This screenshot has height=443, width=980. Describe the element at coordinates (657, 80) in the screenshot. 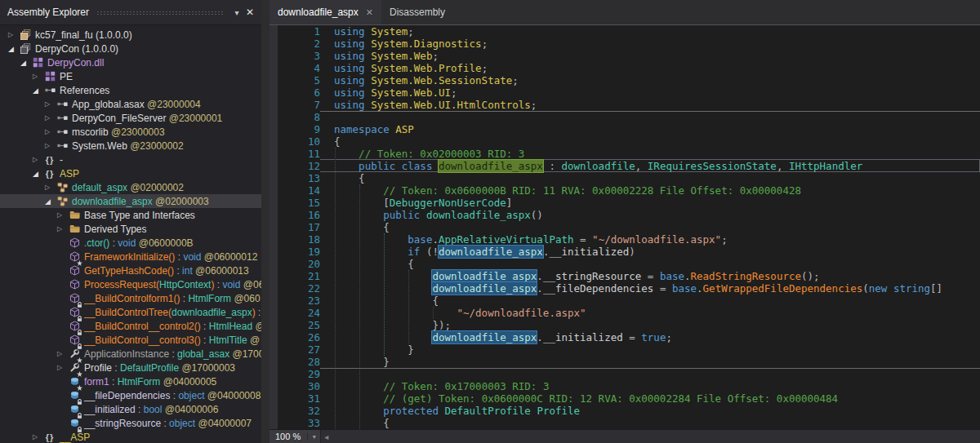

I see `code-line-5: using System.Web.SessionState;` at that location.